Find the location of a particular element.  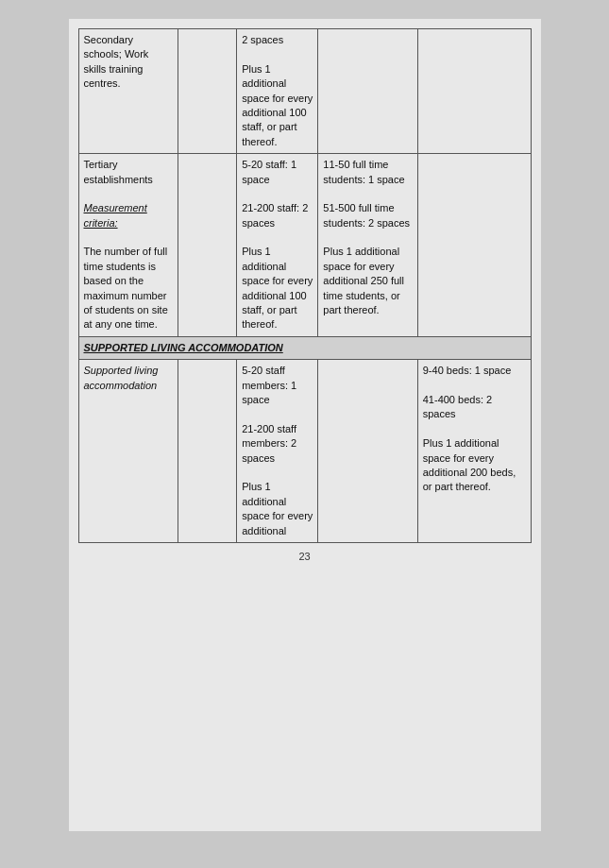

table-row-secondary: Secondary schools; Work skills training … is located at coordinates (304, 92).